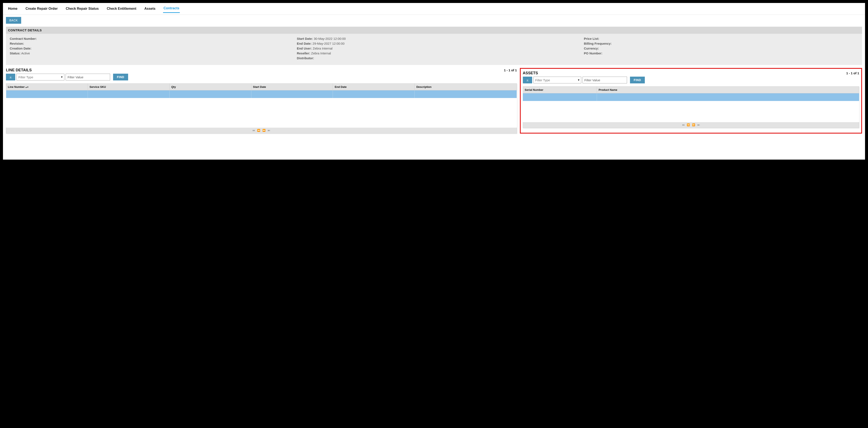 The image size is (868, 428). I want to click on line-details-pane: LINE DETAILS 1 - 1 of 1 ▼ FIND, so click(261, 101).